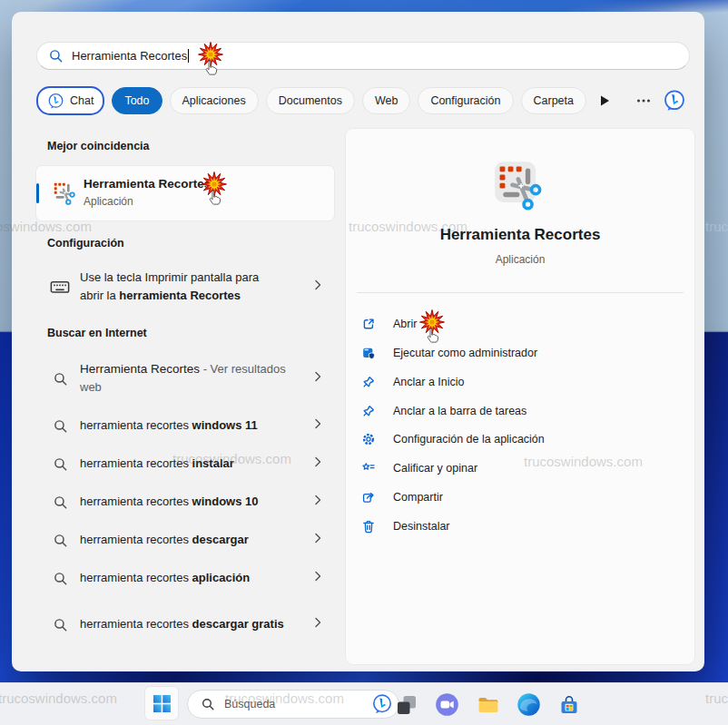 This screenshot has height=725, width=728. Describe the element at coordinates (185, 578) in the screenshot. I see `web-result-item: herramienta recortes aplicación` at that location.